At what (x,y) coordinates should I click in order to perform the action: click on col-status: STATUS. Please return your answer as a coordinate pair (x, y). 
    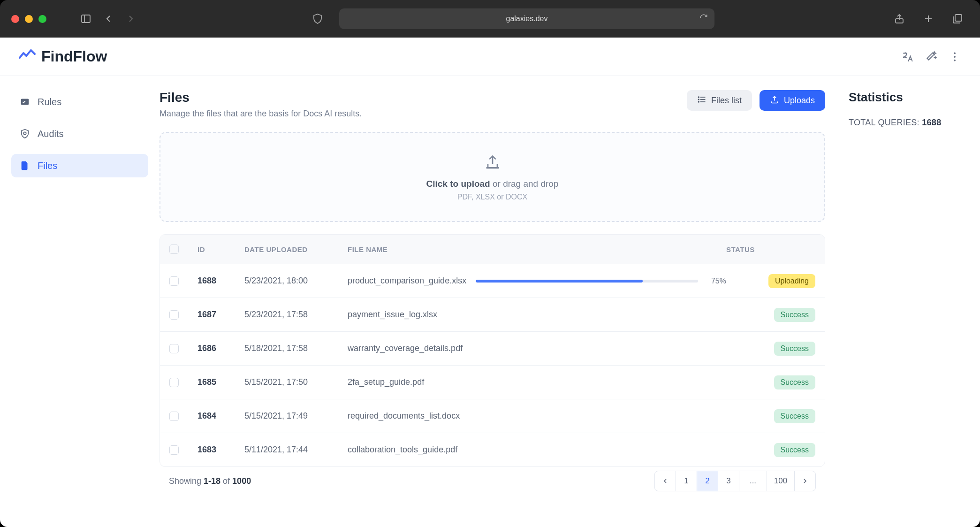
    Looking at the image, I should click on (771, 250).